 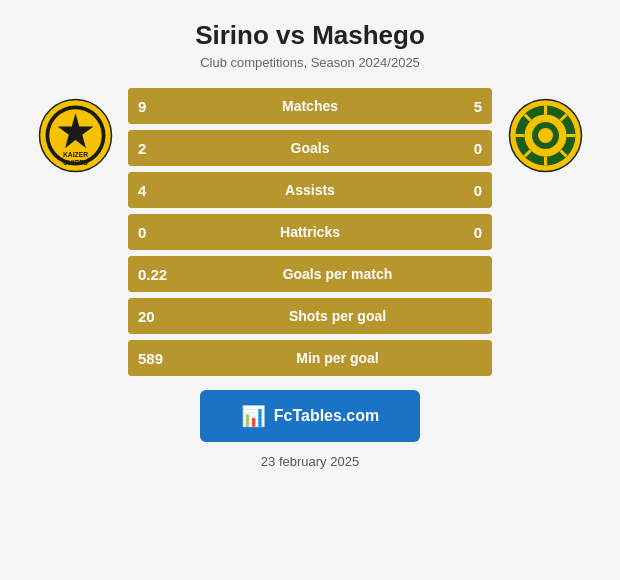 What do you see at coordinates (338, 358) in the screenshot?
I see `stat-label: Min per goal` at bounding box center [338, 358].